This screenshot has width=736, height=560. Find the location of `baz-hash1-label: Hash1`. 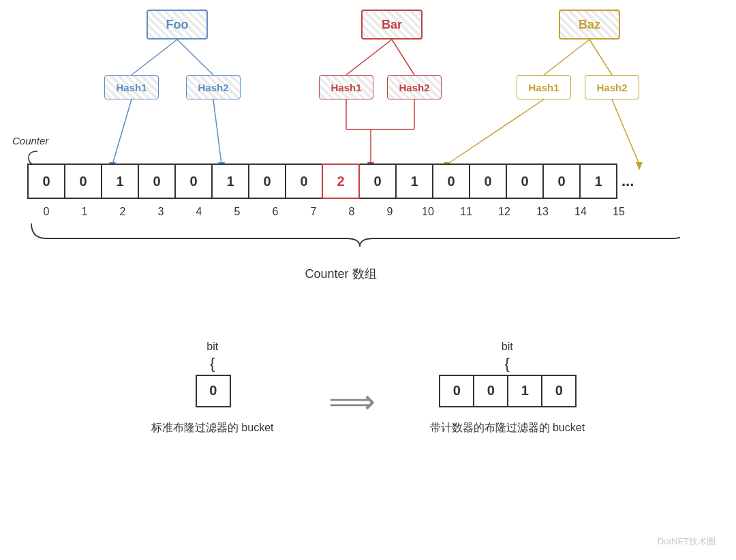

baz-hash1-label: Hash1 is located at coordinates (544, 87).